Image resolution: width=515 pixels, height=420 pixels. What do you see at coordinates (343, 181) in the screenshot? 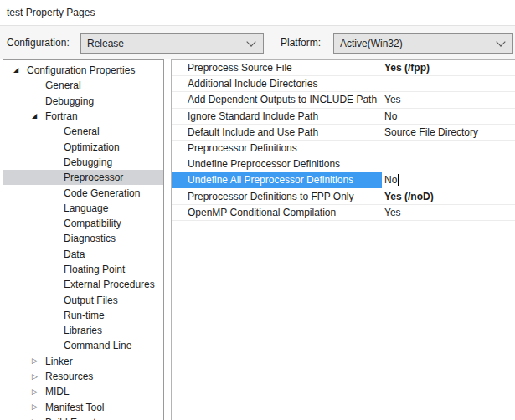
I see `property-row-undefine-all-preprocessor-definitions: Undefine All Preprocessor Definitions No` at bounding box center [343, 181].